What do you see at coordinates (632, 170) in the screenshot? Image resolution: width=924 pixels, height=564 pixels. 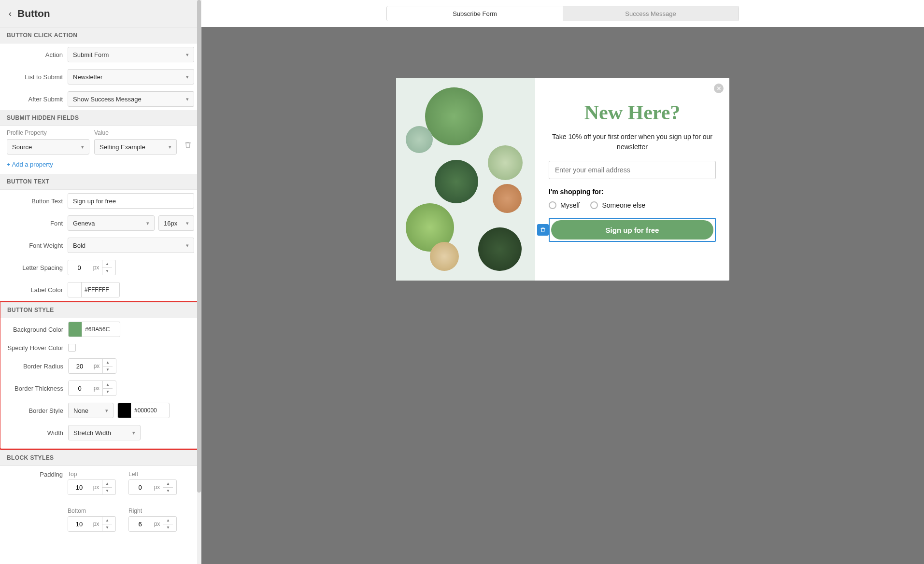 I see `email-input` at bounding box center [632, 170].